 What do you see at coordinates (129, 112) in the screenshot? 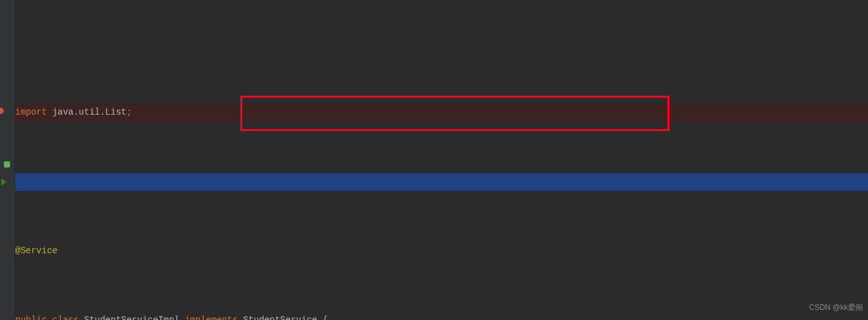
I see `punct: ;` at bounding box center [129, 112].